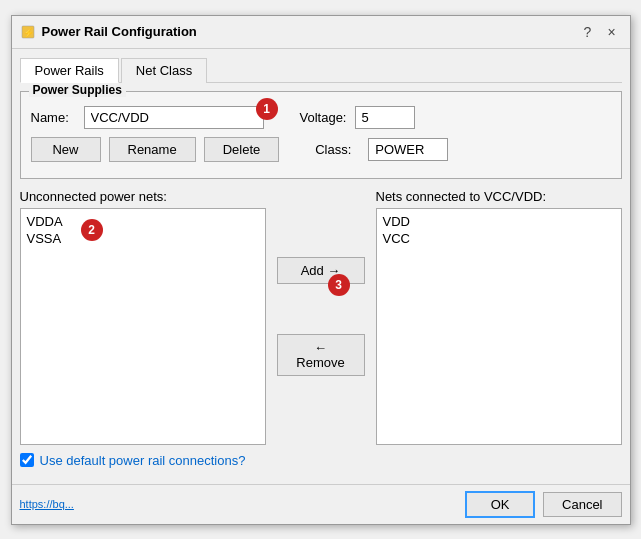 Image resolution: width=641 pixels, height=539 pixels. What do you see at coordinates (143, 460) in the screenshot?
I see `default-connections-label: Use default power rail connections?` at bounding box center [143, 460].